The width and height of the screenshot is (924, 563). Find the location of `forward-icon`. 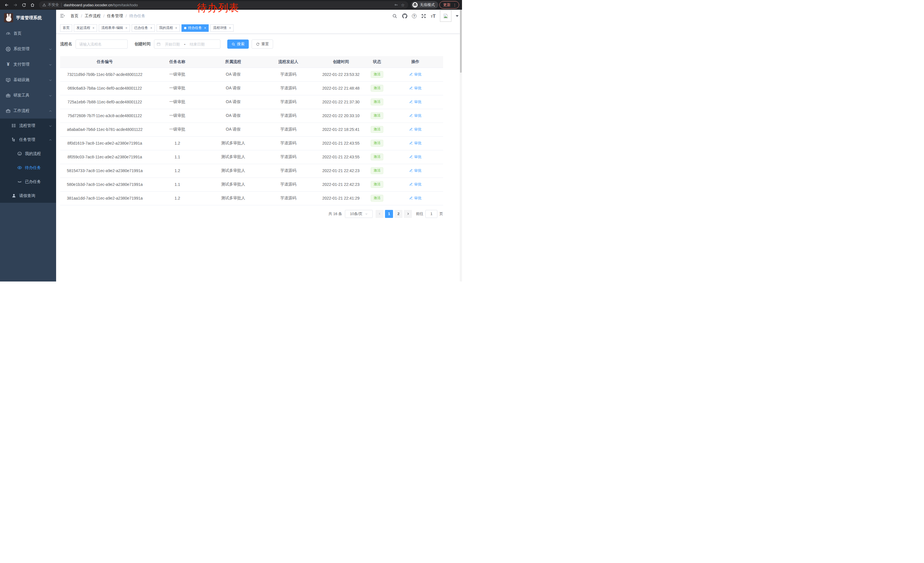

forward-icon is located at coordinates (15, 5).